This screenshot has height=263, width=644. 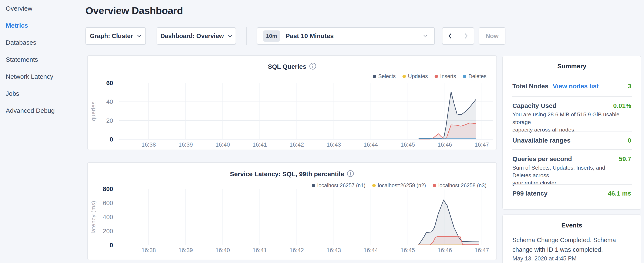 What do you see at coordinates (287, 174) in the screenshot?
I see `chart-title: Service Latency: SQL, 99th percentile` at bounding box center [287, 174].